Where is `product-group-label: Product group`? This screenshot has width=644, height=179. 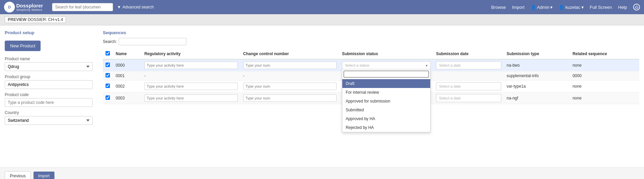
product-group-label: Product group is located at coordinates (49, 77).